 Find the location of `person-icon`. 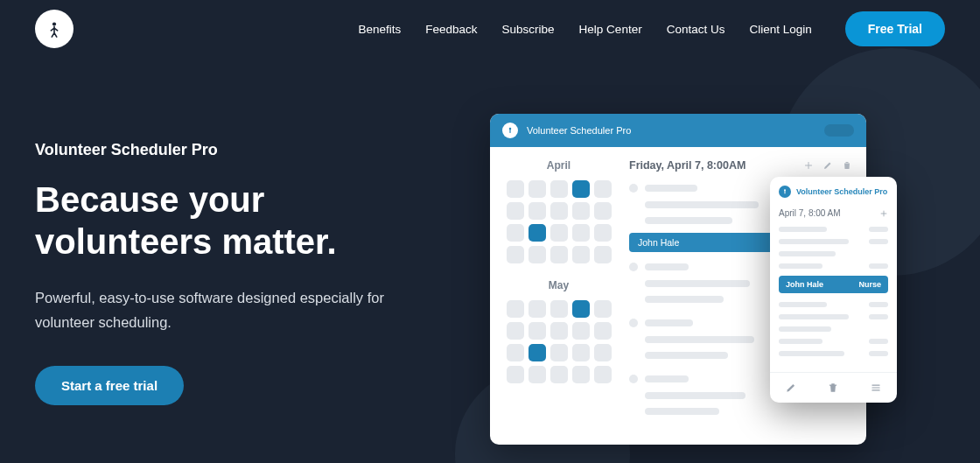

person-icon is located at coordinates (54, 29).